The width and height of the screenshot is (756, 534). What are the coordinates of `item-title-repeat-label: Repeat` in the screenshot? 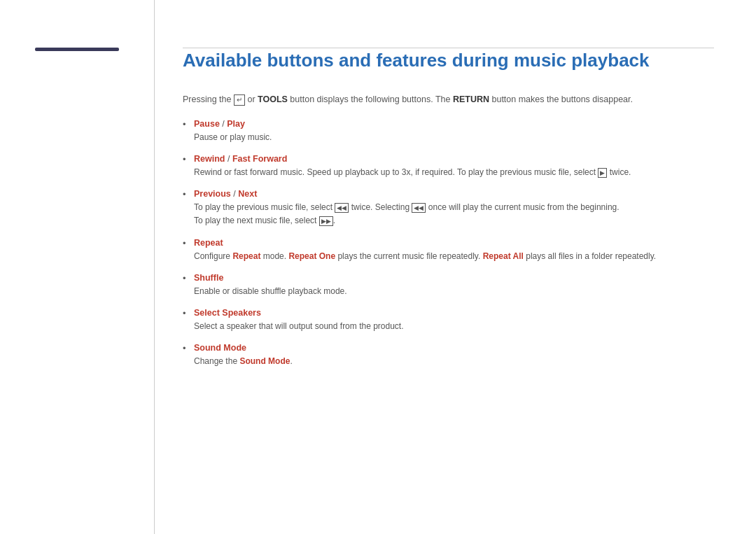 It's located at (209, 243).